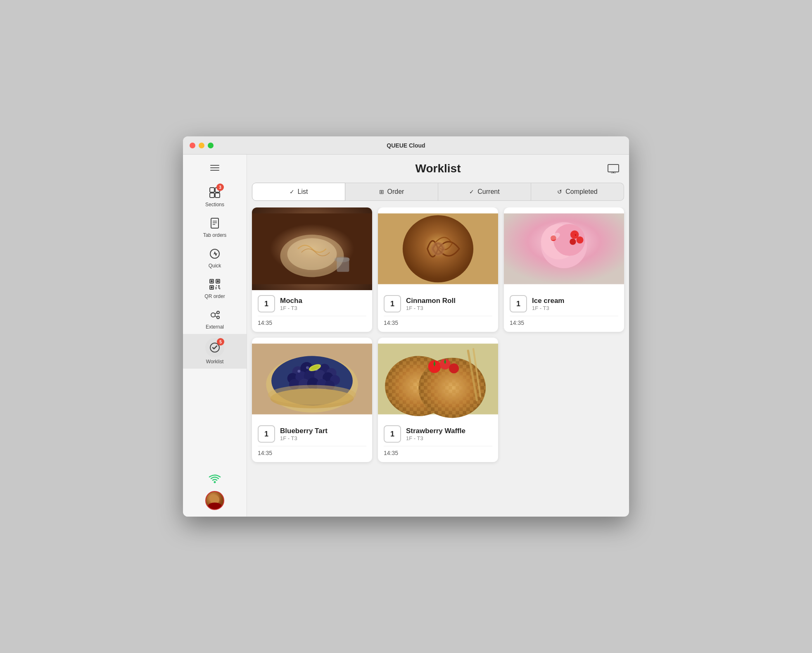  What do you see at coordinates (215, 288) in the screenshot?
I see `sidebar-item-qr-order: QR order` at bounding box center [215, 288].